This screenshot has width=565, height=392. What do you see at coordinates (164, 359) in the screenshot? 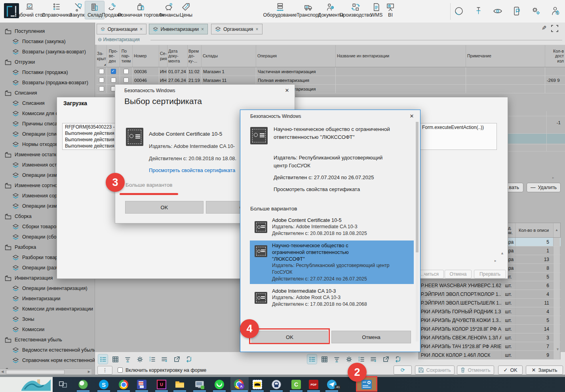
I see `add-row-icon` at bounding box center [164, 359].